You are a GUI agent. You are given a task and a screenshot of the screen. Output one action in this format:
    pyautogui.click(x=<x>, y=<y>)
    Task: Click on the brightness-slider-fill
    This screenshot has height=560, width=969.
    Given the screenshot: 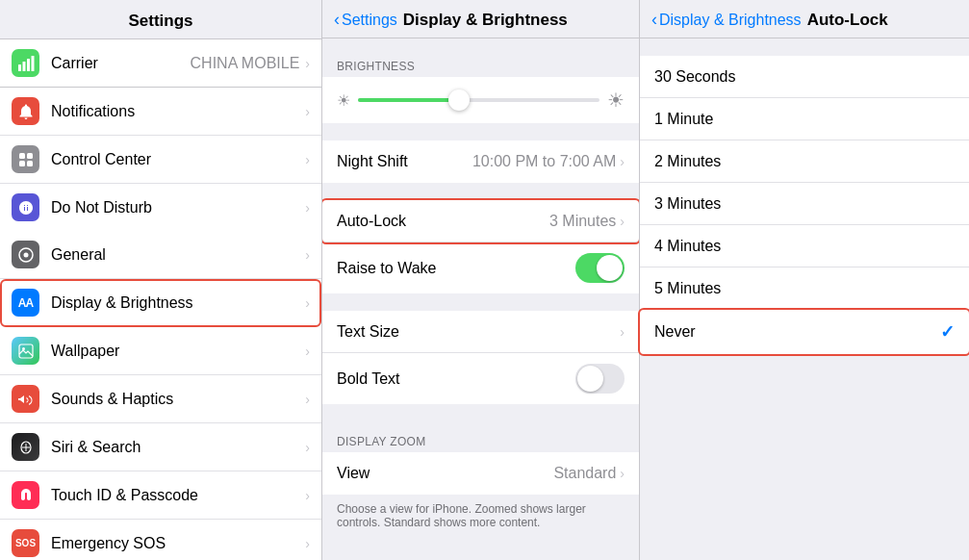 What is the action you would take?
    pyautogui.click(x=408, y=100)
    